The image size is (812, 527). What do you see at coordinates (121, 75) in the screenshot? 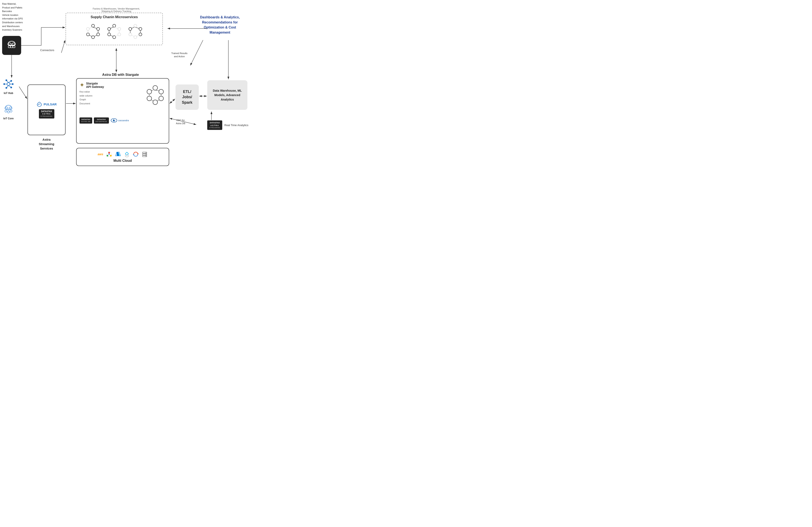
I see `astra-db-title: Astra DB with Stargate` at bounding box center [121, 75].